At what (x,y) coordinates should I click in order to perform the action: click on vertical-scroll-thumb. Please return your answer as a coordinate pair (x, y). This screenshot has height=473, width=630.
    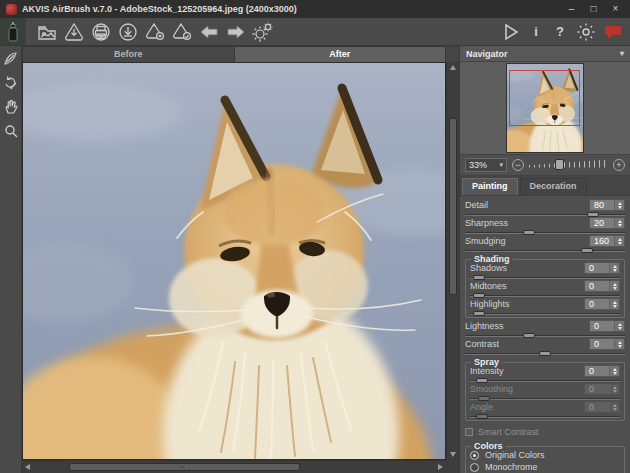
    Looking at the image, I should click on (453, 206).